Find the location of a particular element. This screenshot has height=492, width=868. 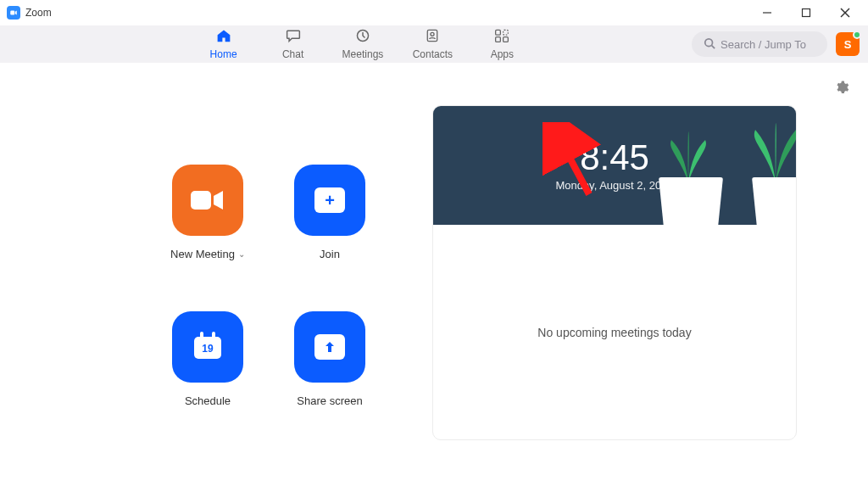

share-screen-button: Share screen is located at coordinates (330, 360).